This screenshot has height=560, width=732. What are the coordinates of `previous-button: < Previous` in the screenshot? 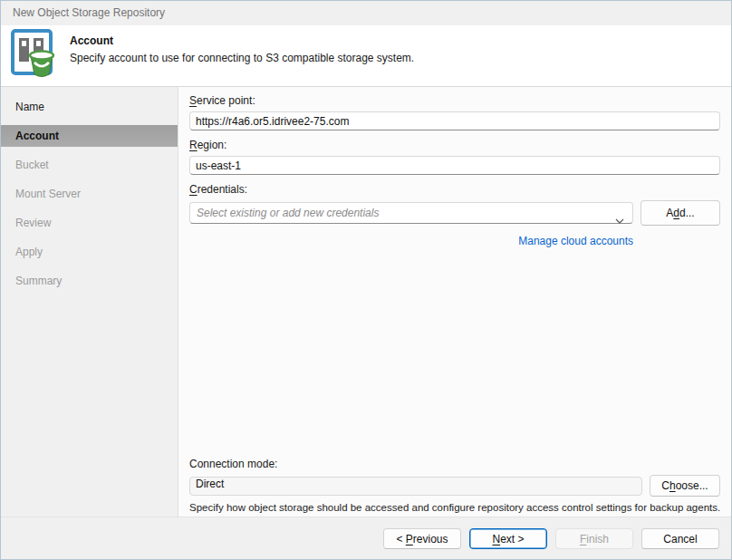 It's located at (422, 538).